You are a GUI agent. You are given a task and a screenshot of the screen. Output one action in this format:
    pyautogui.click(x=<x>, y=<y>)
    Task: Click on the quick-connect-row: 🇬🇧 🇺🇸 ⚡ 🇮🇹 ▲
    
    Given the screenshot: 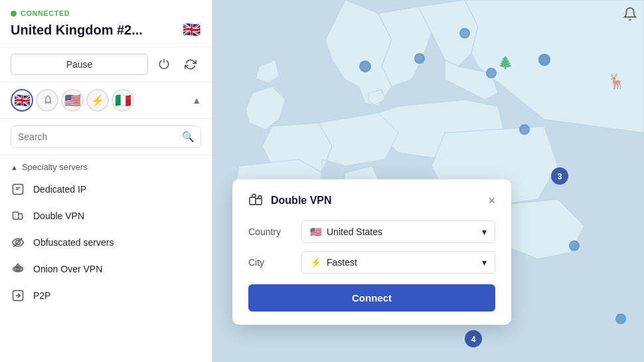 What is the action you would take?
    pyautogui.click(x=106, y=101)
    